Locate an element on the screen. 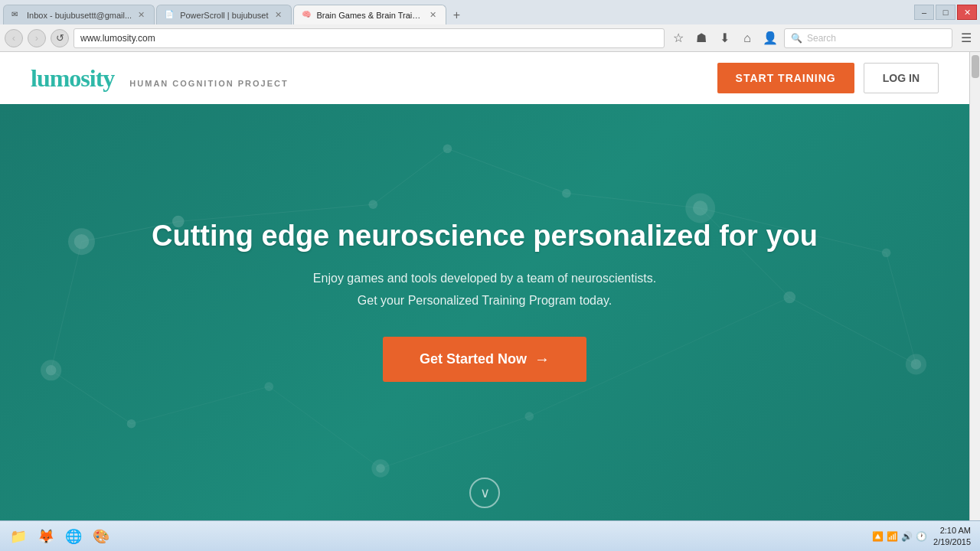 The width and height of the screenshot is (980, 551). address-input: www.lumosity.com is located at coordinates (369, 38).